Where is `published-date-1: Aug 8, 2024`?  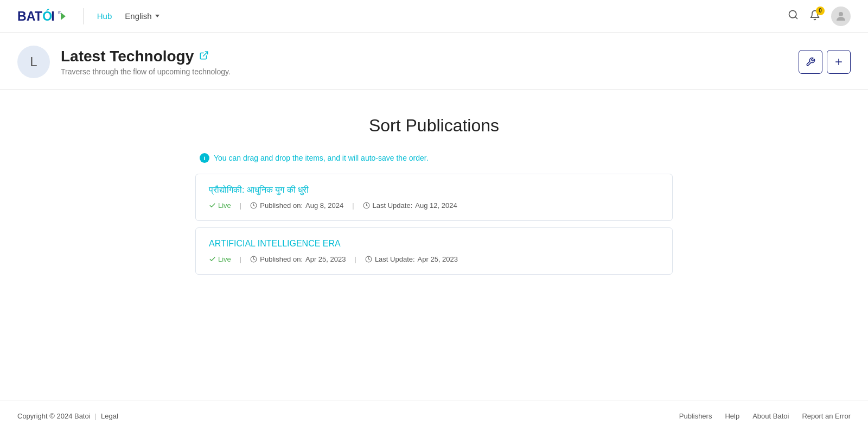 published-date-1: Aug 8, 2024 is located at coordinates (324, 205).